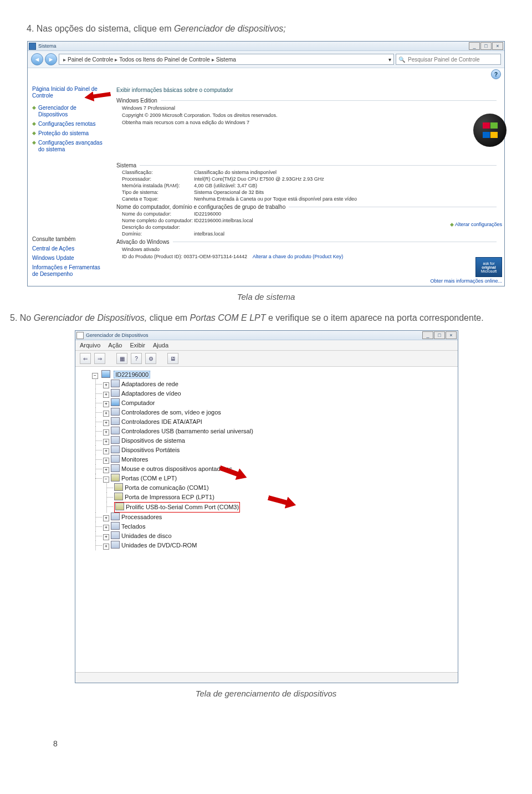 The width and height of the screenshot is (532, 794). What do you see at coordinates (90, 60) in the screenshot?
I see `crumb-1: Painel de Controle` at bounding box center [90, 60].